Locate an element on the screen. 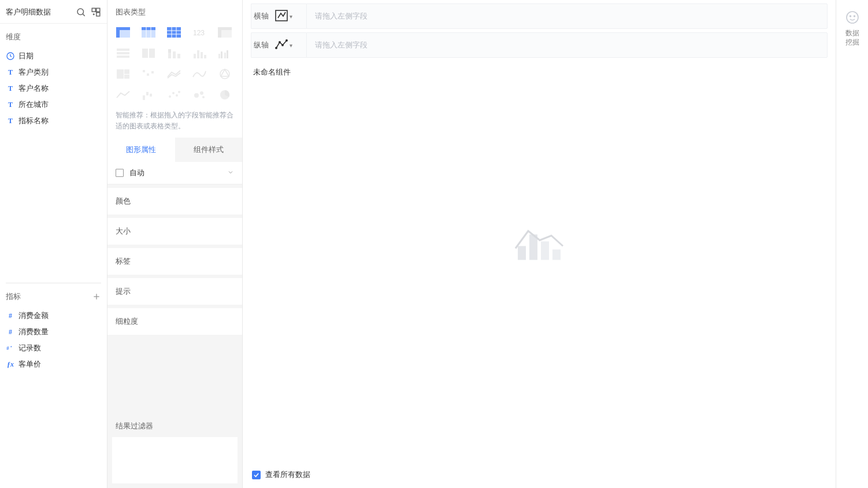 The image size is (868, 488). x-axis-dropzone: 请拖入左侧字段 is located at coordinates (567, 16).